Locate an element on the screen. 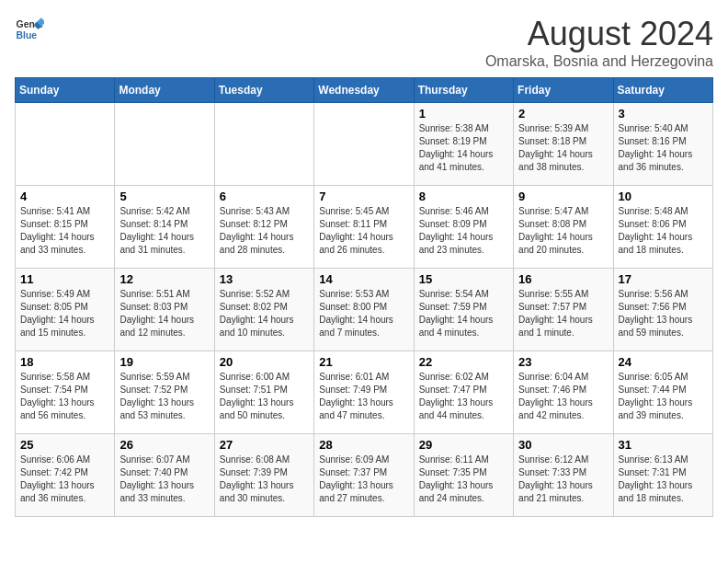  page-header: General Blue August 2024 Omarska, Bosnia… is located at coordinates (364, 42).